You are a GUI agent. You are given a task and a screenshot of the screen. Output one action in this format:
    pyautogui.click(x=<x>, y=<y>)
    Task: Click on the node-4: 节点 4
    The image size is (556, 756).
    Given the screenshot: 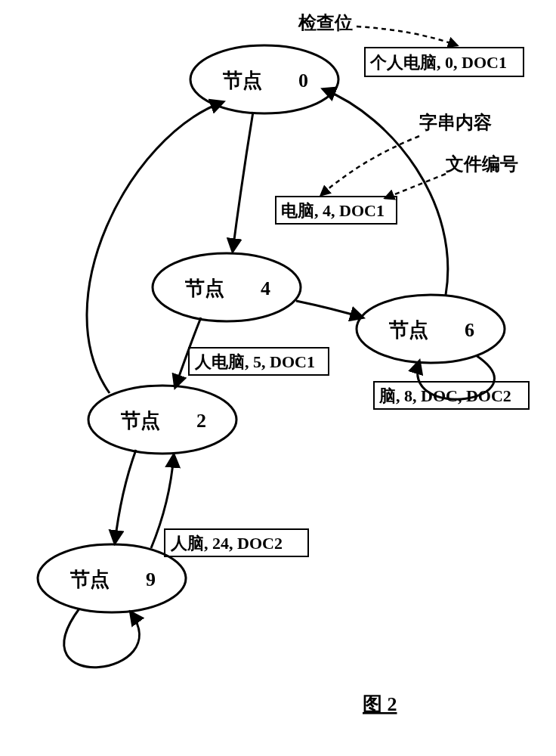 What is the action you would take?
    pyautogui.click(x=227, y=287)
    